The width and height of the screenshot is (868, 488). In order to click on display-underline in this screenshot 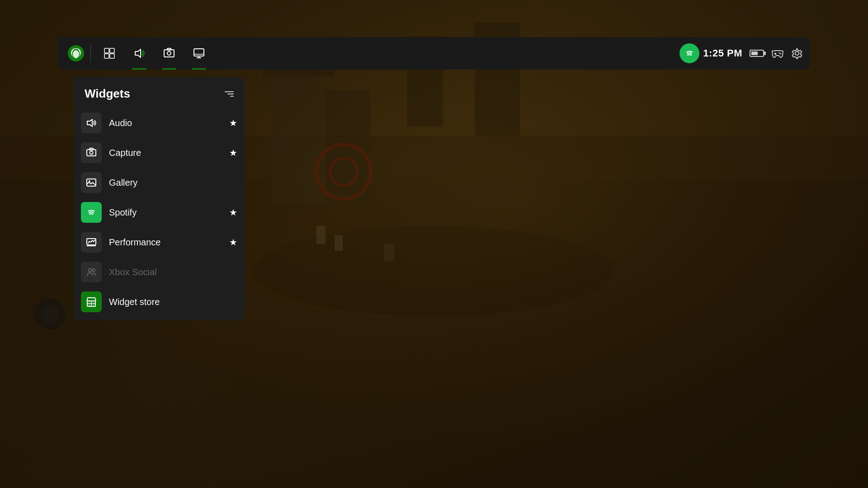, I will do `click(199, 69)`.